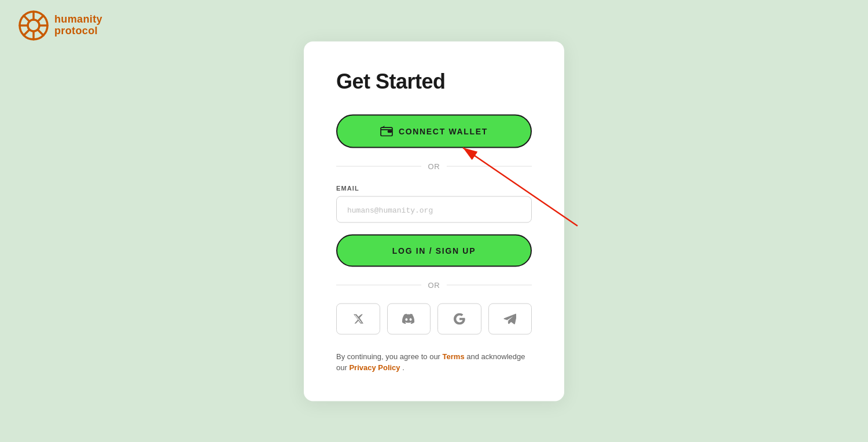  Describe the element at coordinates (459, 319) in the screenshot. I see `google-button` at that location.